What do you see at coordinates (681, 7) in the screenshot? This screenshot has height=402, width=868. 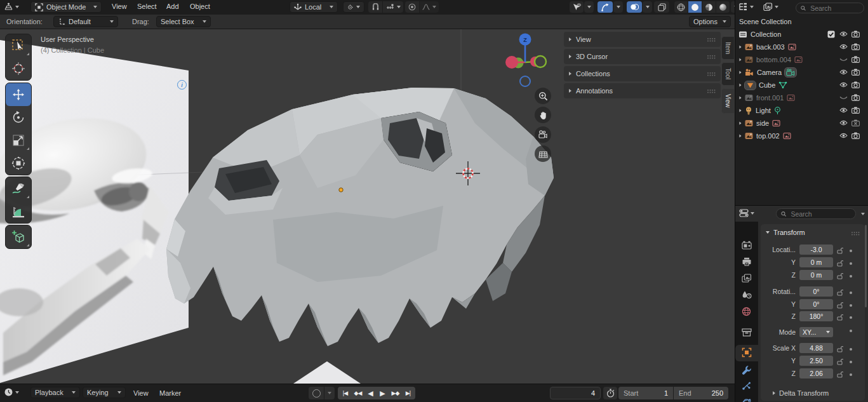 I see `shading-wireframe-button` at bounding box center [681, 7].